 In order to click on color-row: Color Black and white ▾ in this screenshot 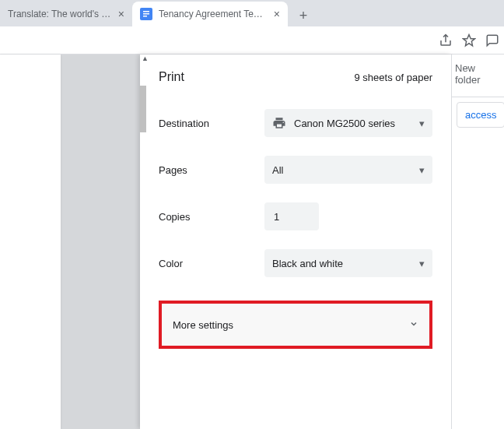, I will do `click(296, 263)`.